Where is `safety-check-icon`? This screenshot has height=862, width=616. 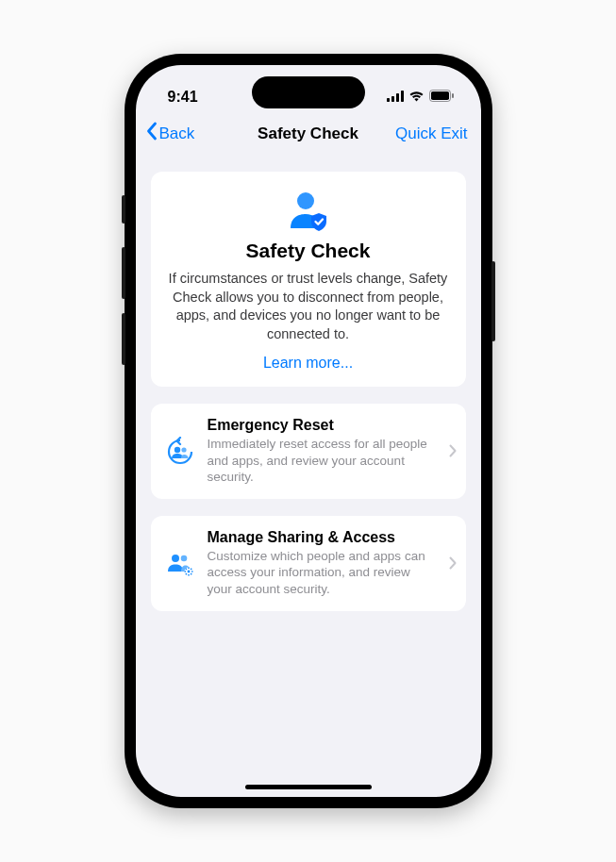
safety-check-icon is located at coordinates (308, 211).